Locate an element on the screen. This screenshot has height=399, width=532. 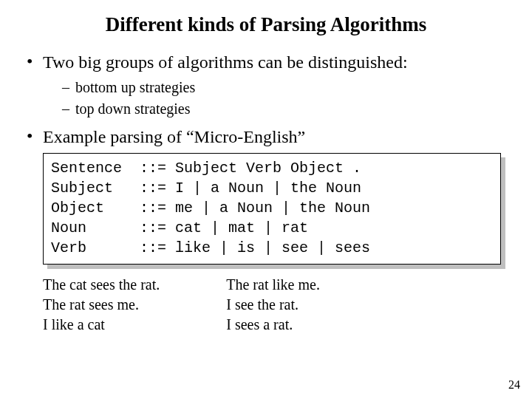
sub-bullet-item: top down strategies is located at coordinates (287, 109).